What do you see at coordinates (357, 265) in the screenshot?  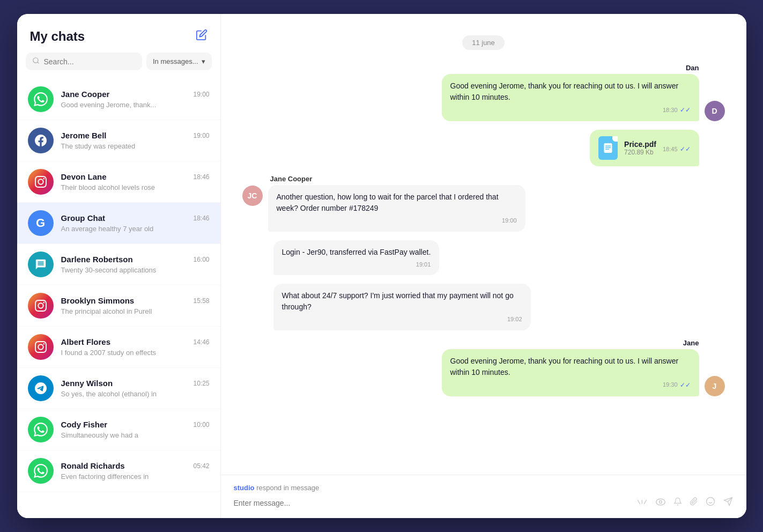 I see `msg-meta: 19:01` at bounding box center [357, 265].